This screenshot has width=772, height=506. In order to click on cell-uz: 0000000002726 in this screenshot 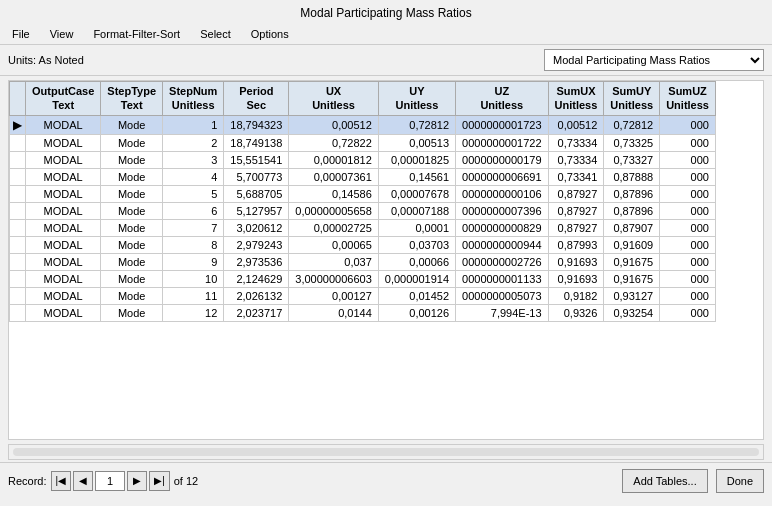, I will do `click(502, 262)`.